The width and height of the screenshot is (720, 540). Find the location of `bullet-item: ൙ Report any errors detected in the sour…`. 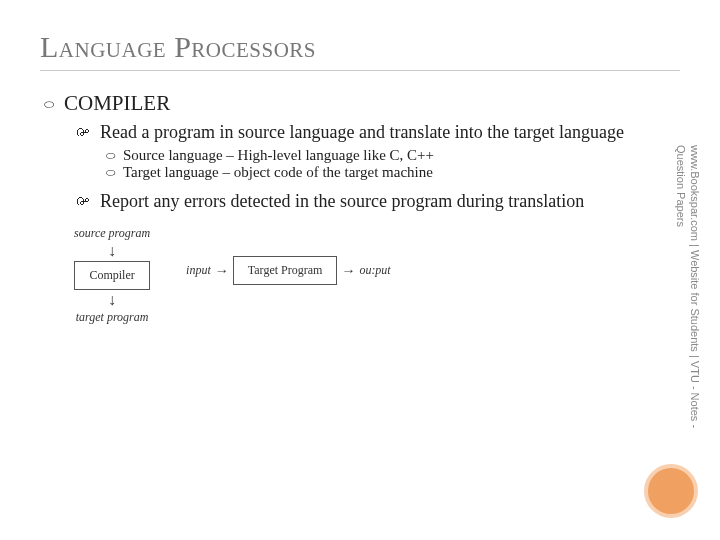

bullet-item: ൙ Report any errors detected in the sour… is located at coordinates (378, 202).